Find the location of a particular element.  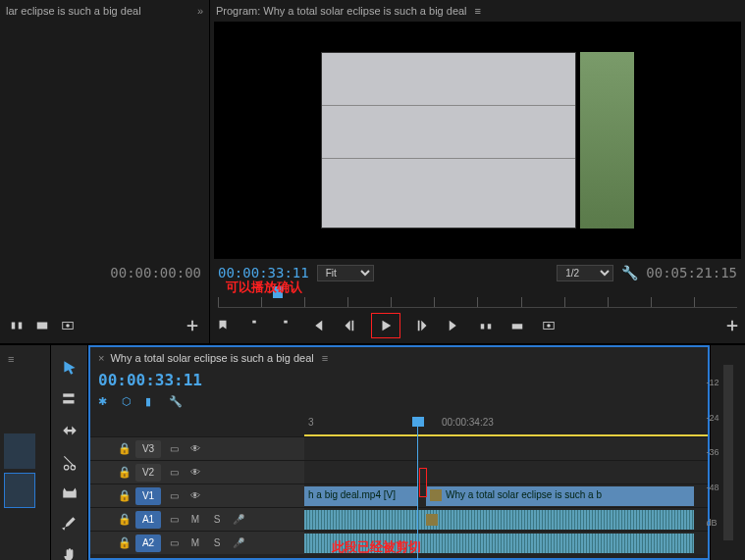

ripple-edit-tool-icon is located at coordinates (70, 431).